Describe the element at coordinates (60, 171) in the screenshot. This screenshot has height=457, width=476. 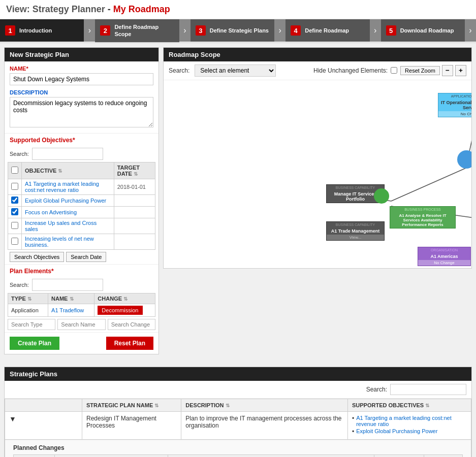
I see `objective-sort-icon: ⇅` at that location.